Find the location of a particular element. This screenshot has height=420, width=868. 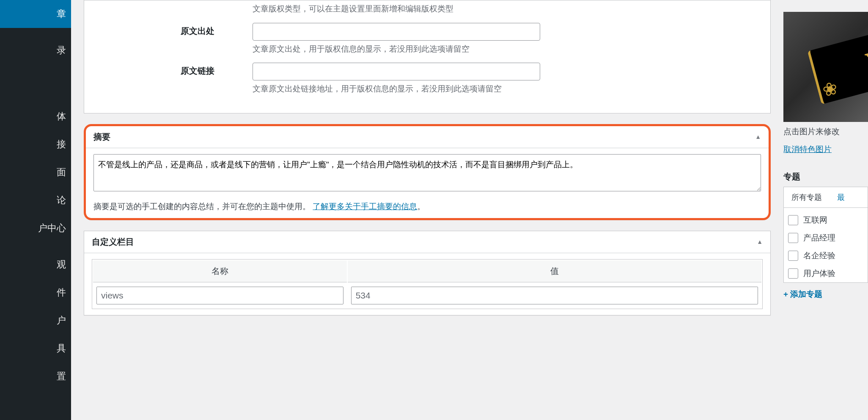

sidebar-item-11: 置 is located at coordinates (36, 376).